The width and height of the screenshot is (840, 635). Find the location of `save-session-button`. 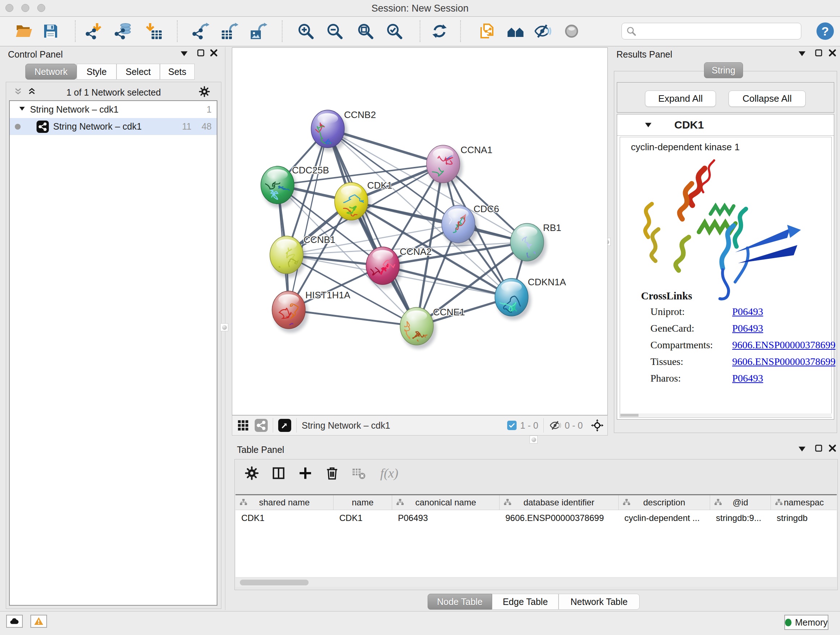

save-session-button is located at coordinates (51, 31).